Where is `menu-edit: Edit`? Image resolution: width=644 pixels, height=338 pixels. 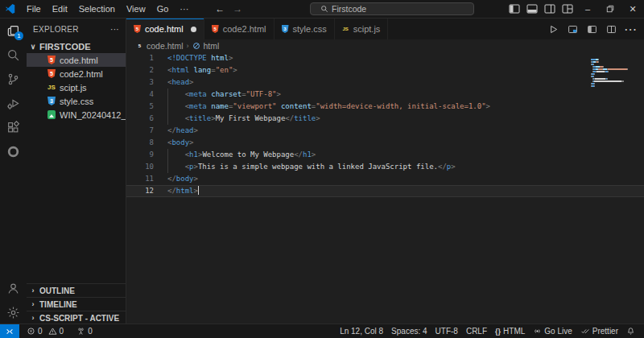
menu-edit: Edit is located at coordinates (60, 9).